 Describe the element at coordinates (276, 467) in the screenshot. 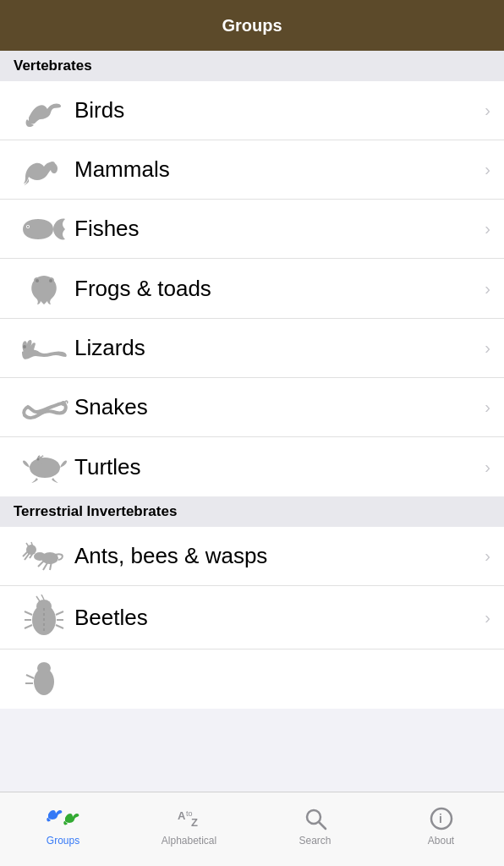

I see `turtles-label: Turtles` at that location.